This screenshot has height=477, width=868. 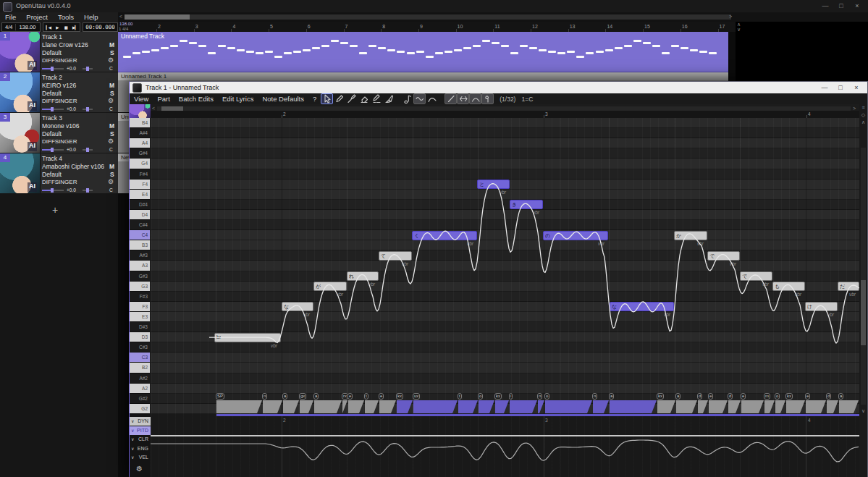 I want to click on main-titlebar: OpenUtau v0.0.4.0 — □ ×, so click(x=434, y=6).